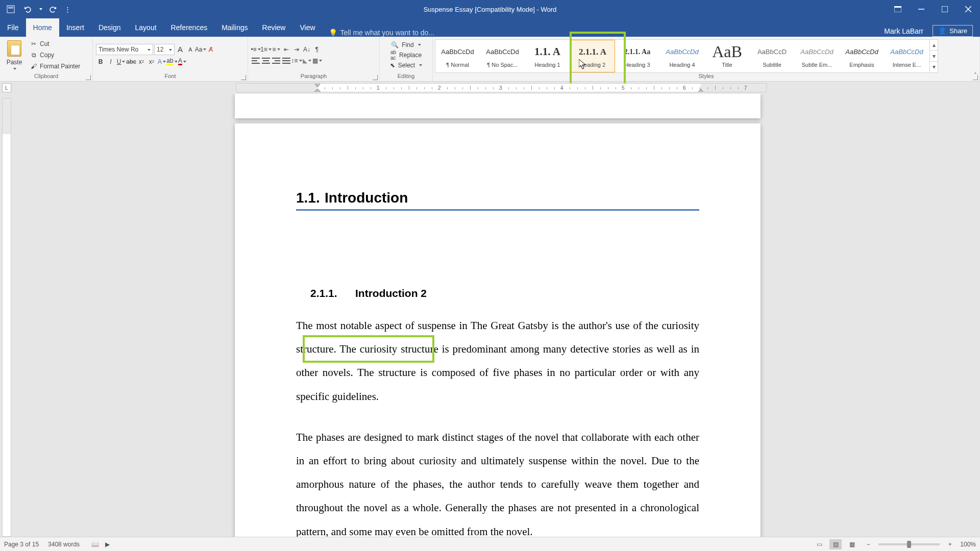  Describe the element at coordinates (121, 62) in the screenshot. I see `underline-button: U` at that location.